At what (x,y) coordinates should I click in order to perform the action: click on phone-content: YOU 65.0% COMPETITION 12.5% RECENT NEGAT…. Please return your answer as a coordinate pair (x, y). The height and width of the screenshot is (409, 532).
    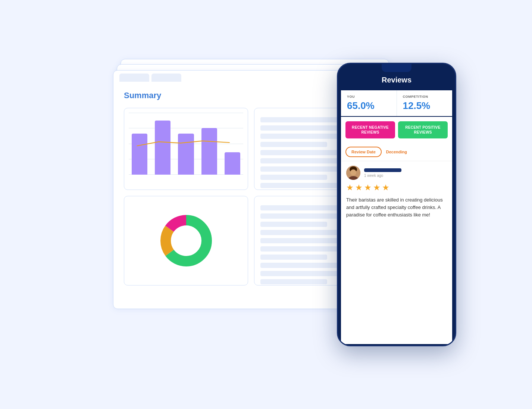
    Looking at the image, I should click on (397, 217).